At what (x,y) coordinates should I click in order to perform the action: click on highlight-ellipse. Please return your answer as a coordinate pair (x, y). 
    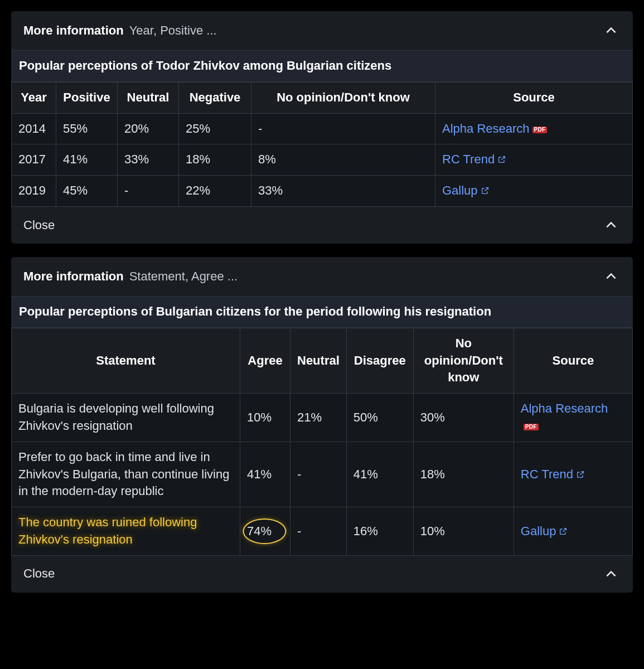
    Looking at the image, I should click on (264, 531).